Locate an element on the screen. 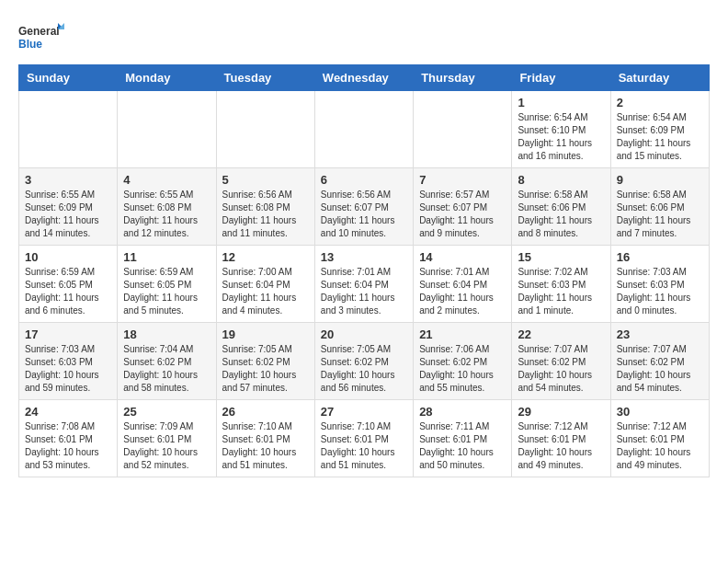 The image size is (728, 563). day-number: 25 is located at coordinates (166, 412).